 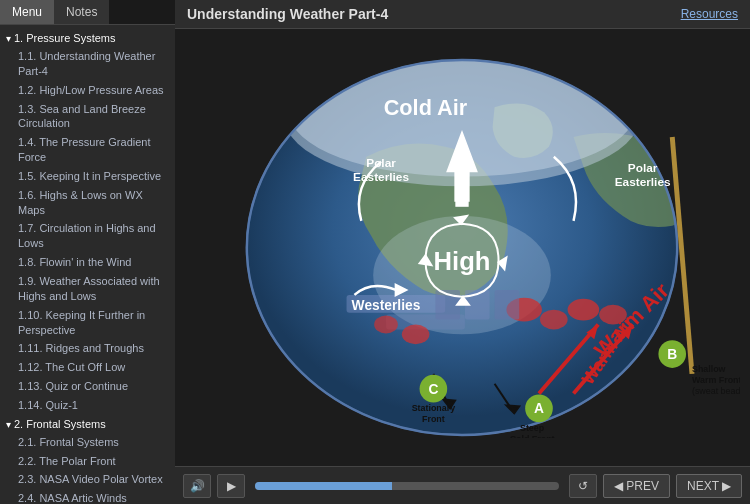 I want to click on nav-item-1-11: 1.11. Ridges and Troughs, so click(x=88, y=348).